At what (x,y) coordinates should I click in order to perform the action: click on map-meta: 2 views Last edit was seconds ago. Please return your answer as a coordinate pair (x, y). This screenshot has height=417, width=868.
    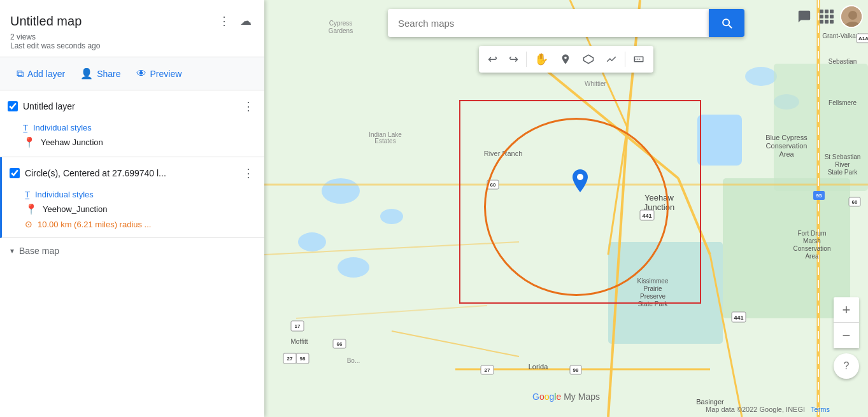
    Looking at the image, I should click on (132, 41).